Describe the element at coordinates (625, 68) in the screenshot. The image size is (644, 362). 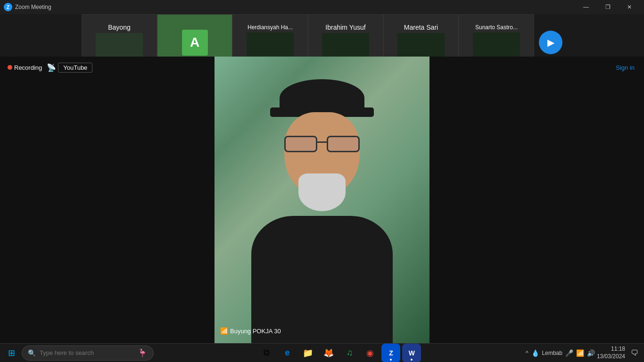
I see `sign-in-button: Sign in` at that location.